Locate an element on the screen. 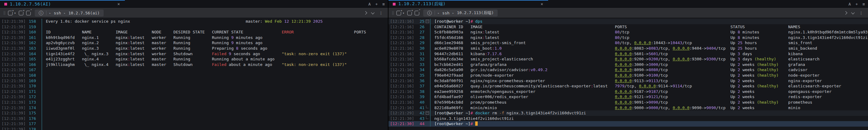 This screenshot has width=868, height=130. terminal-line: [12:21:39]167 is located at coordinates (194, 70).